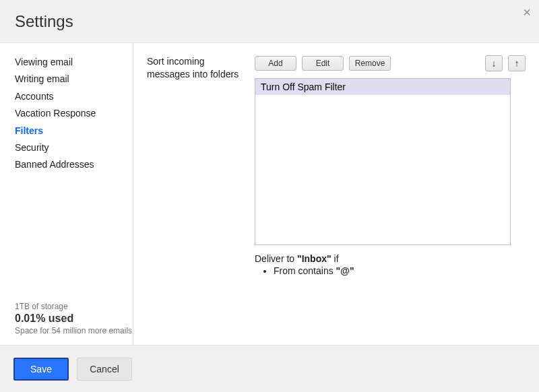  Describe the element at coordinates (104, 369) in the screenshot. I see `cancel-button: Cancel` at that location.